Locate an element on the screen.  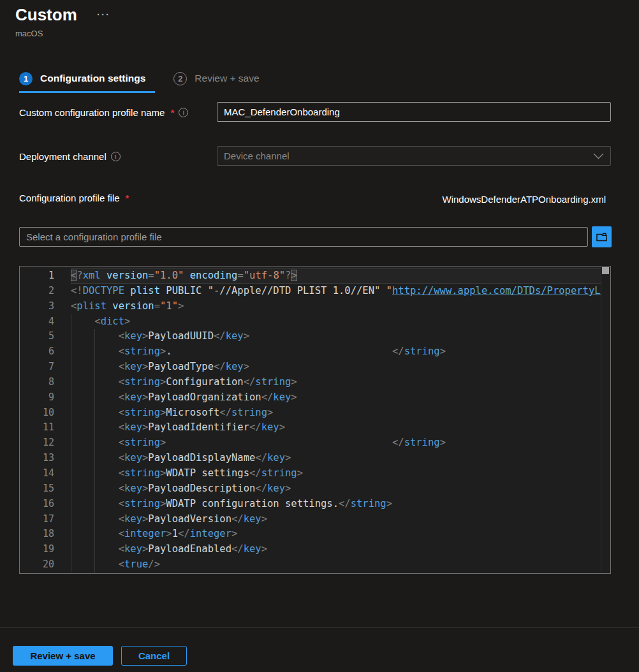
label-text: Configuration profile file is located at coordinates (70, 198).